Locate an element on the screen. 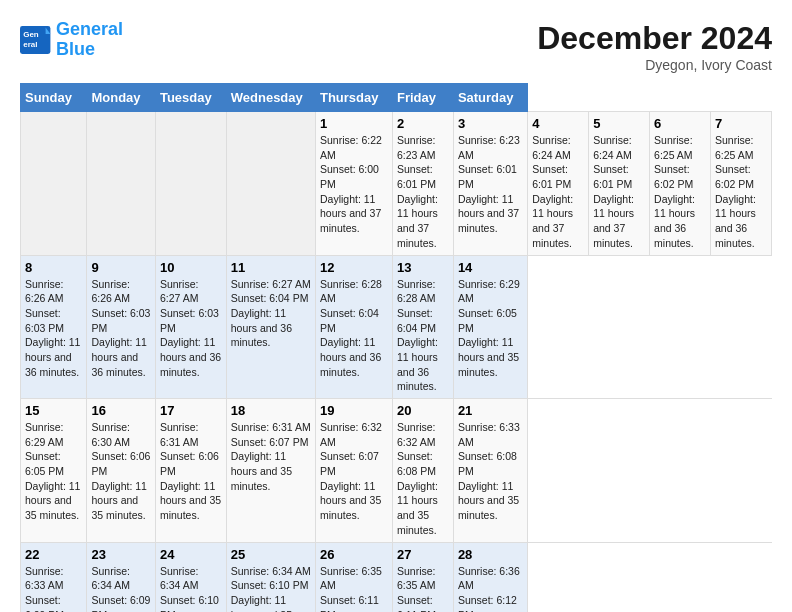  calendar-cell: 17Sunrise: 6:31 AMSunset: 6:06 PMDayligh… is located at coordinates (190, 471).